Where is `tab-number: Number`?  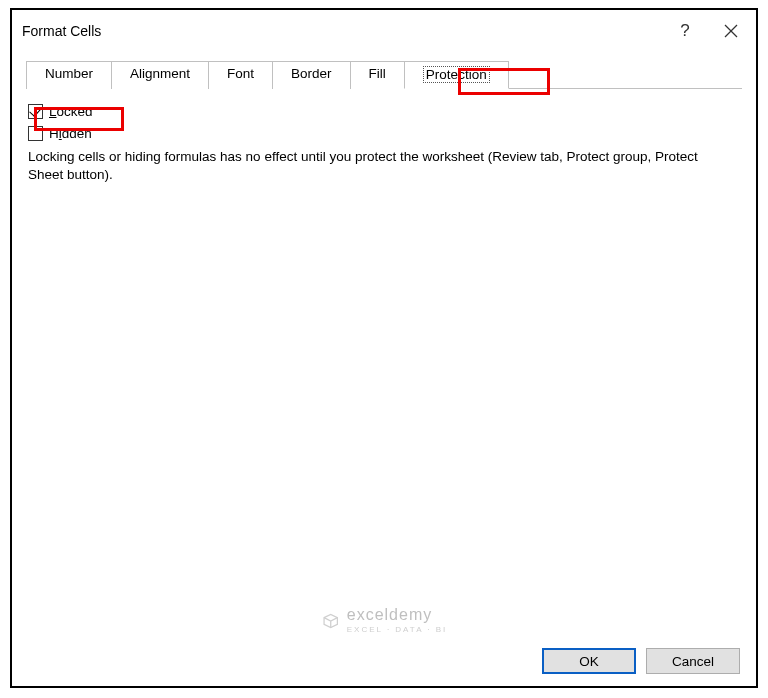 tab-number: Number is located at coordinates (69, 75).